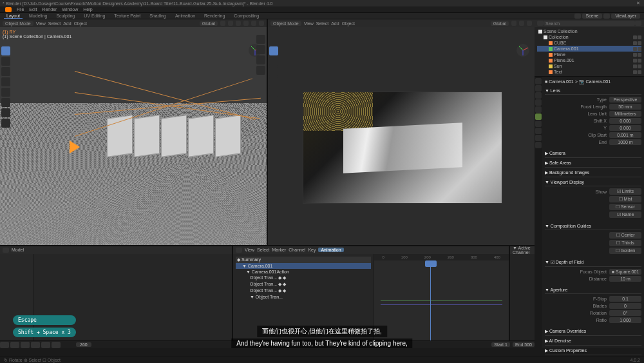 The height and width of the screenshot is (363, 644). Describe the element at coordinates (625, 135) in the screenshot. I see `clip-start-field: 0.001 m` at that location.